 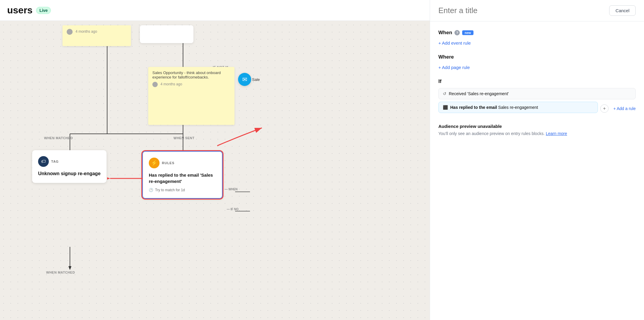 What do you see at coordinates (191, 84) in the screenshot?
I see `sticky-card-2-timestamp: 4 months ago` at bounding box center [191, 84].